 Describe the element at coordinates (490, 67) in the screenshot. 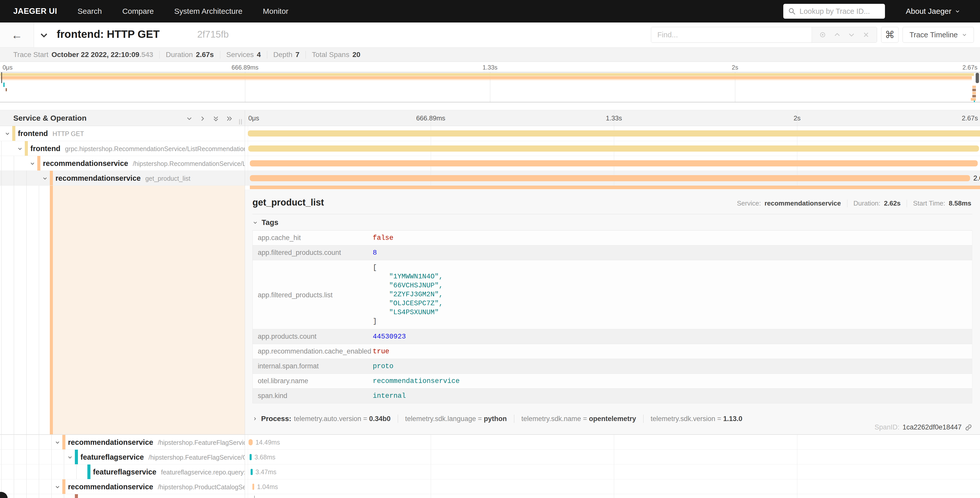

I see `minimap-tick-labels: 0μs 666.89ms 1.33s 2s 2.67s` at that location.